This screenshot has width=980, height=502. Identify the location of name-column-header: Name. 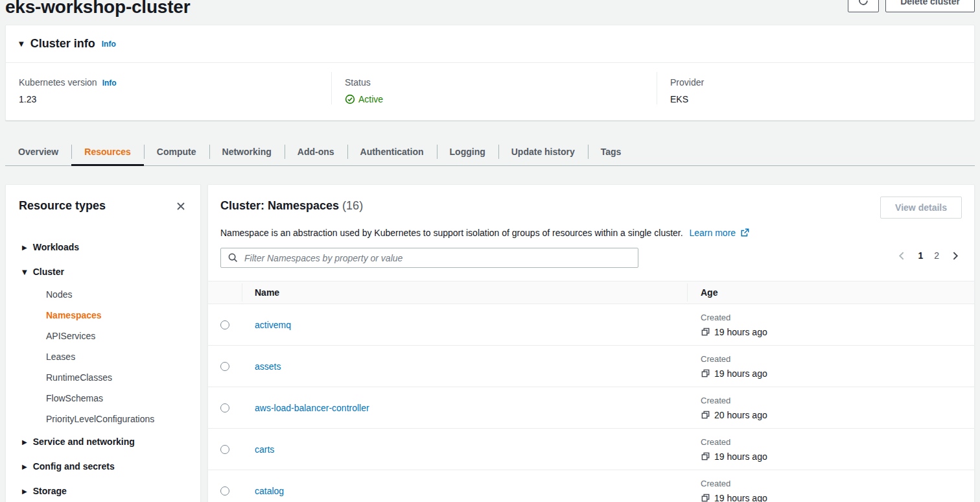
(464, 293).